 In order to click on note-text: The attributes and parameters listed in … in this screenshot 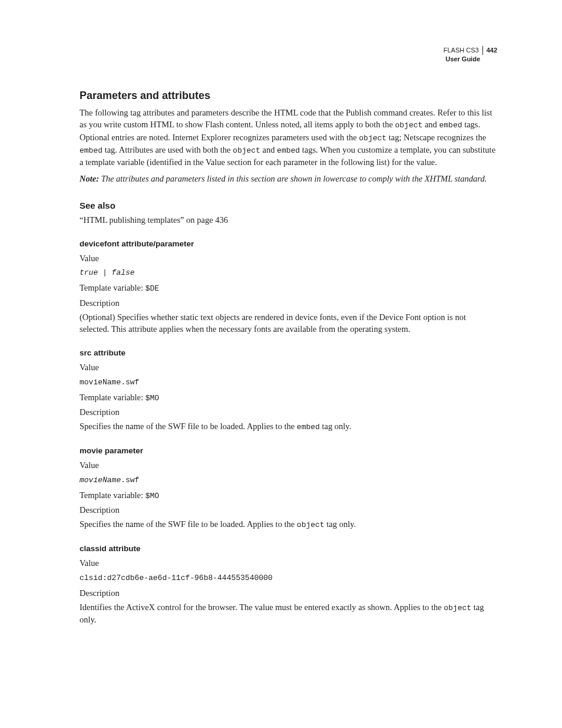, I will do `click(293, 179)`.